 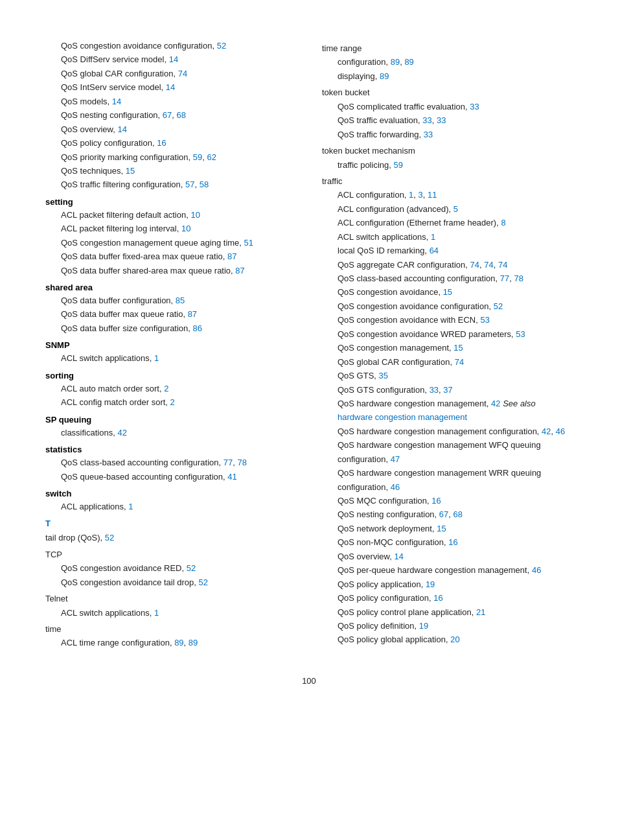 I want to click on link-ref: 20, so click(x=455, y=639).